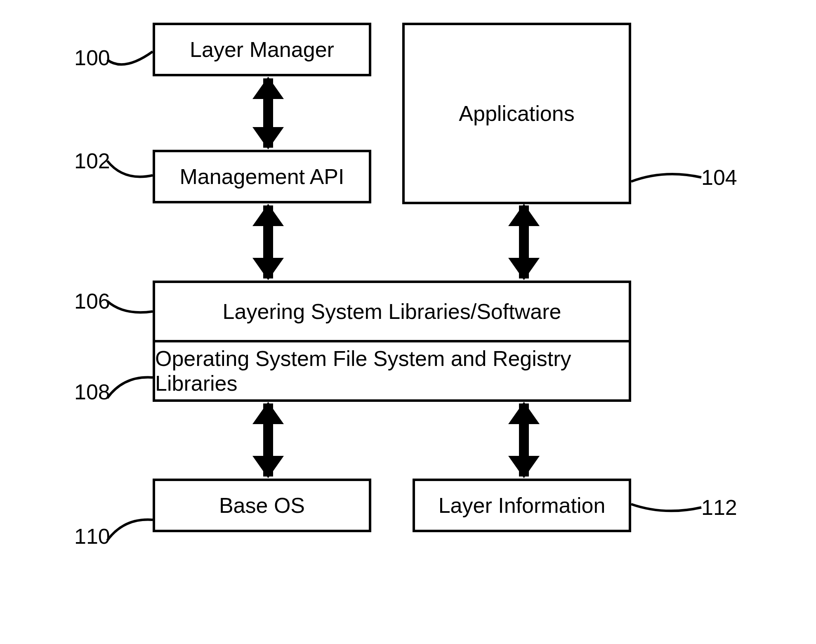 The width and height of the screenshot is (816, 644). I want to click on box-label: Base OS, so click(262, 505).